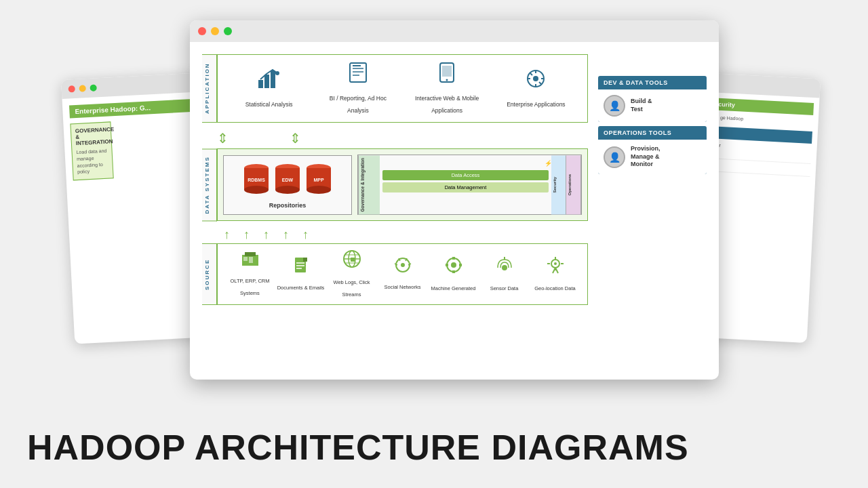 The image size is (868, 488). I want to click on svg-text: MPP, so click(319, 180).